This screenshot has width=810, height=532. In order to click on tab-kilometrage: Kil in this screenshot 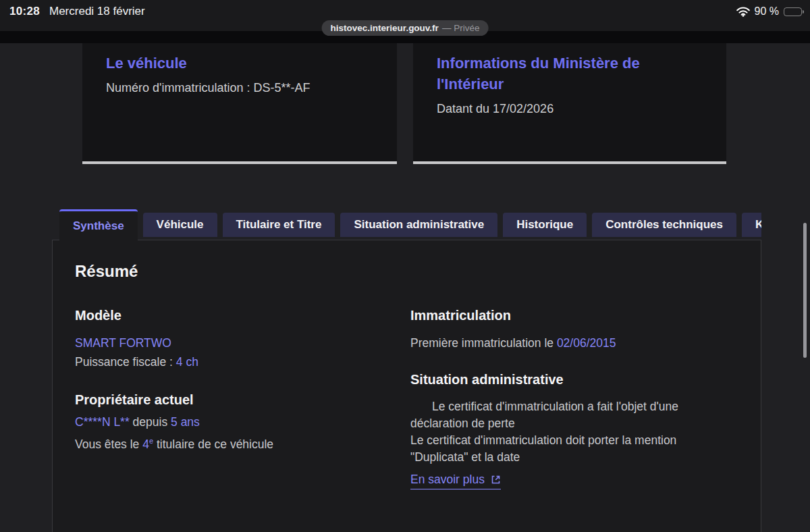, I will do `click(752, 225)`.